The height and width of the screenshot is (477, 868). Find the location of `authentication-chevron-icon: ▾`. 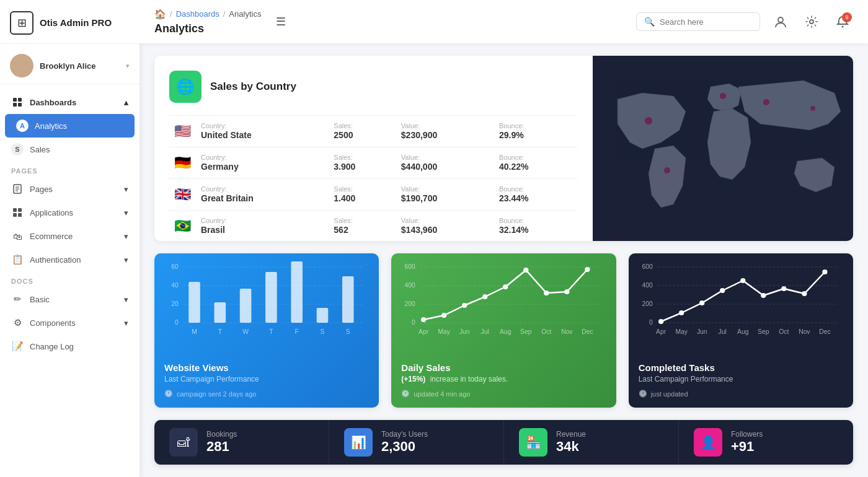

authentication-chevron-icon: ▾ is located at coordinates (126, 260).